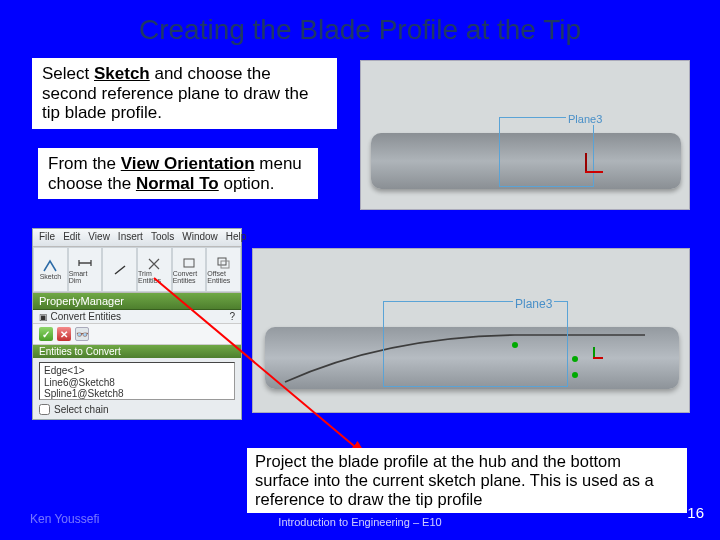  What do you see at coordinates (137, 334) in the screenshot?
I see `panel-action-buttons: ✓ ✕ 👓` at bounding box center [137, 334].